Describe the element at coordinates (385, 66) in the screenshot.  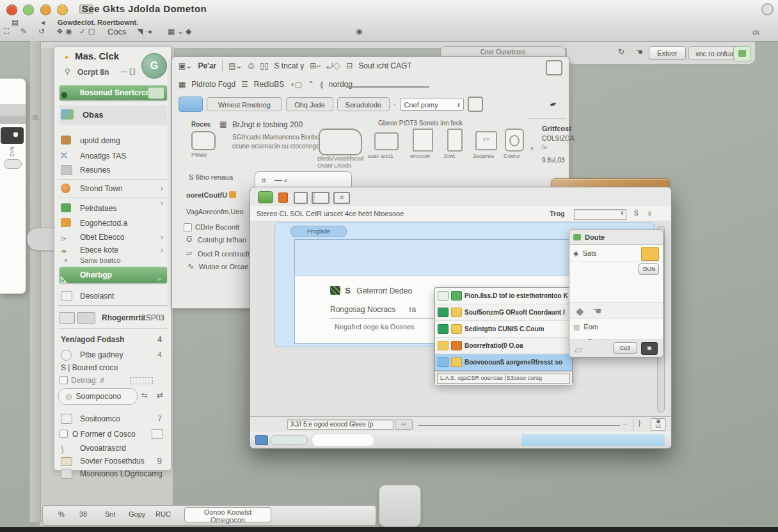
I see `right-label: Sout icht CAGT` at that location.